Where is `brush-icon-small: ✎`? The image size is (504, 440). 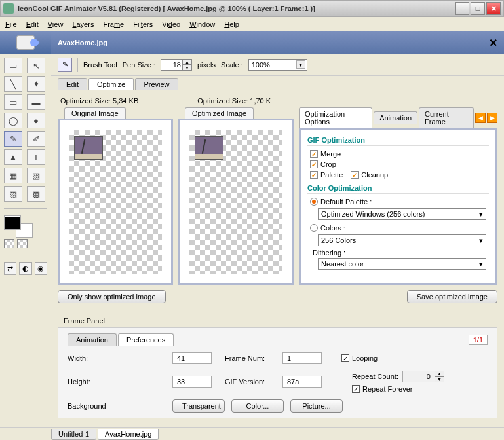
brush-icon-small: ✎ is located at coordinates (65, 65).